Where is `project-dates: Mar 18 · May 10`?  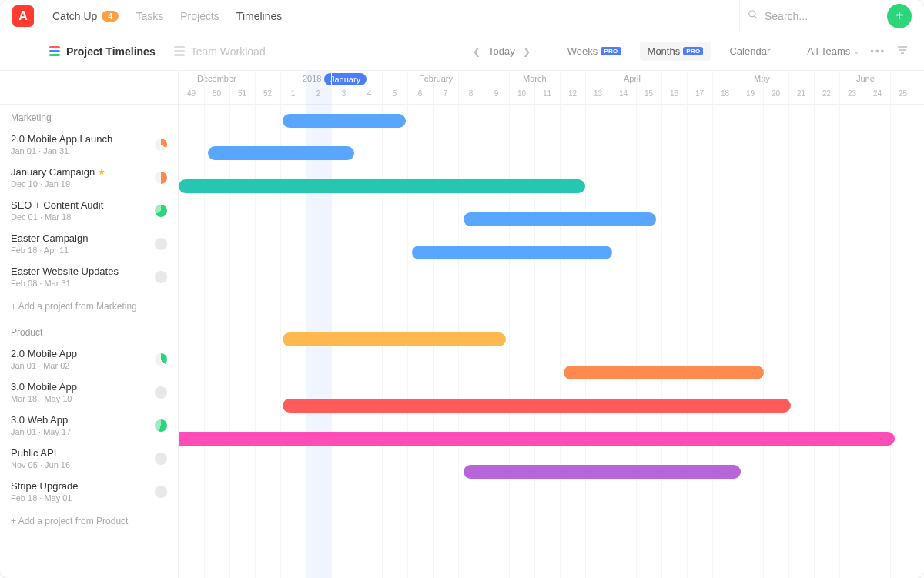
project-dates: Mar 18 · May 10 is located at coordinates (44, 399).